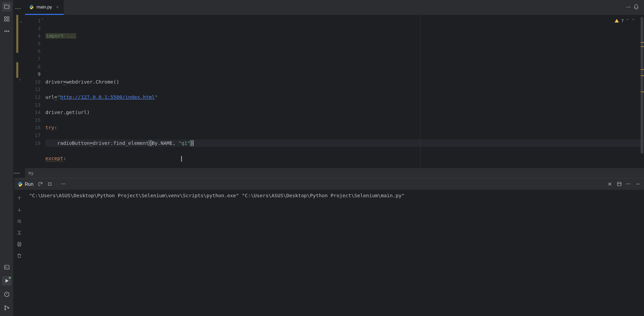 The image size is (644, 316). I want to click on run-options-icon: ⋮, so click(628, 184).